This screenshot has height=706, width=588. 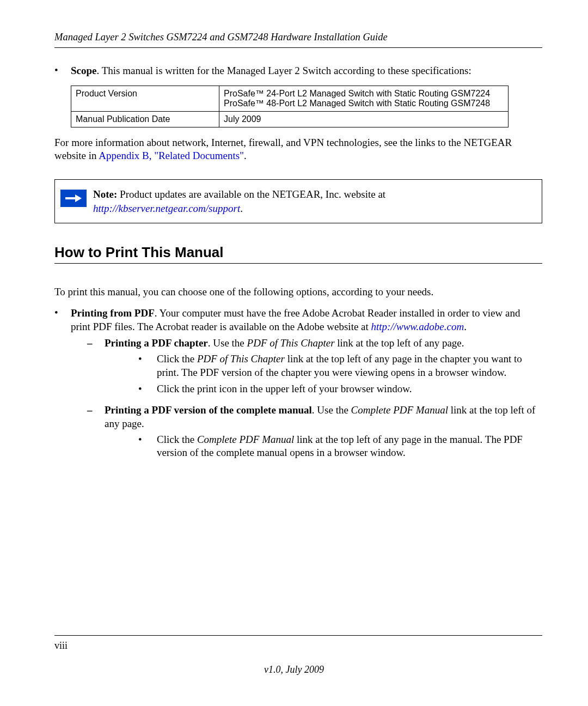 I want to click on pdf-chapter-label: Printing a PDF chapter, so click(x=156, y=343).